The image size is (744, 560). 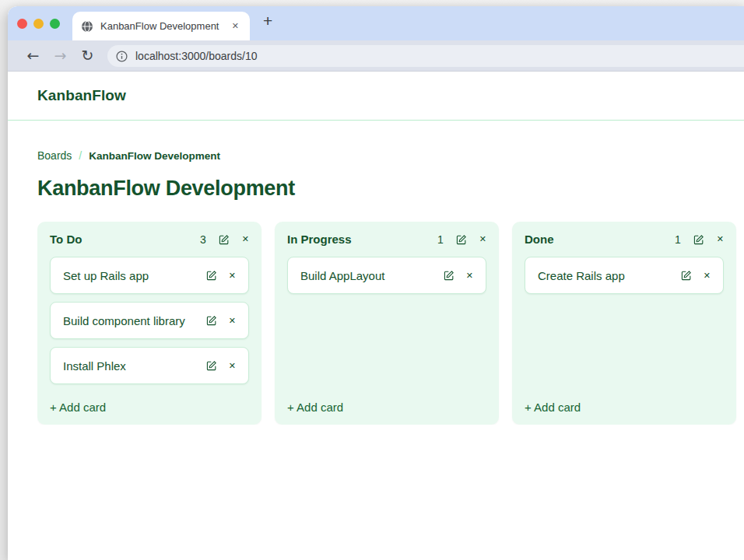 I want to click on kanban-card: Create Rails app ✕, so click(x=624, y=275).